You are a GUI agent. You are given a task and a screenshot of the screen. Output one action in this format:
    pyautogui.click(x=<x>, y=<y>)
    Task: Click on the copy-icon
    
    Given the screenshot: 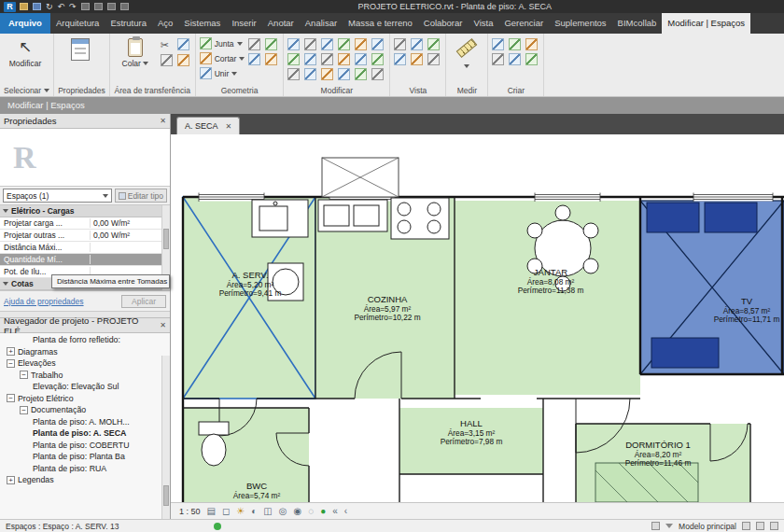 What is the action you would take?
    pyautogui.click(x=310, y=60)
    